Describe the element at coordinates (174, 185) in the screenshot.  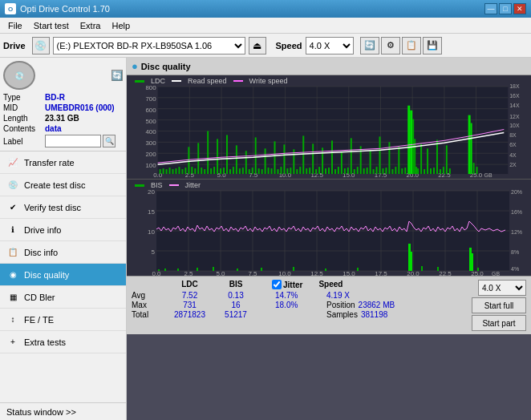
I see `jitter-legend-color` at that location.